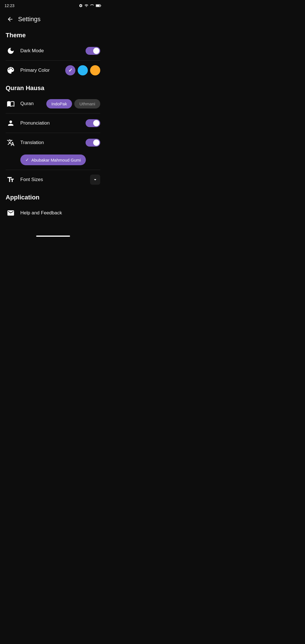  Describe the element at coordinates (11, 180) in the screenshot. I see `format-size-icon` at that location.